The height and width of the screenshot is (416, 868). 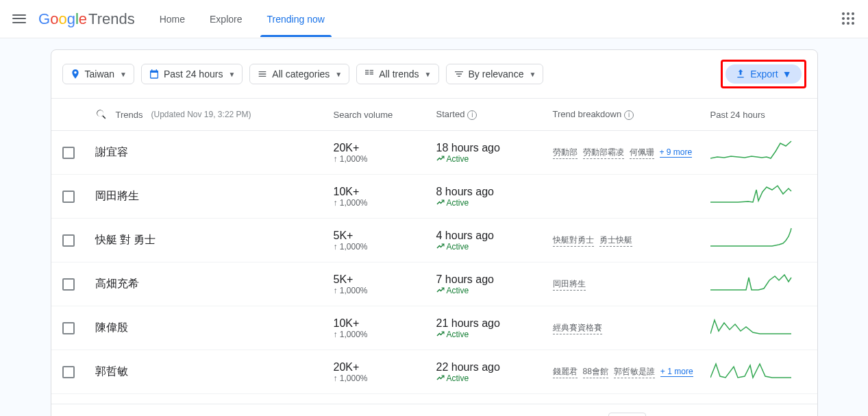 I want to click on table-row: 郭哲敏20K+↑ 1,000%22 hours agoActive錢麗君88會館…, so click(x=434, y=372).